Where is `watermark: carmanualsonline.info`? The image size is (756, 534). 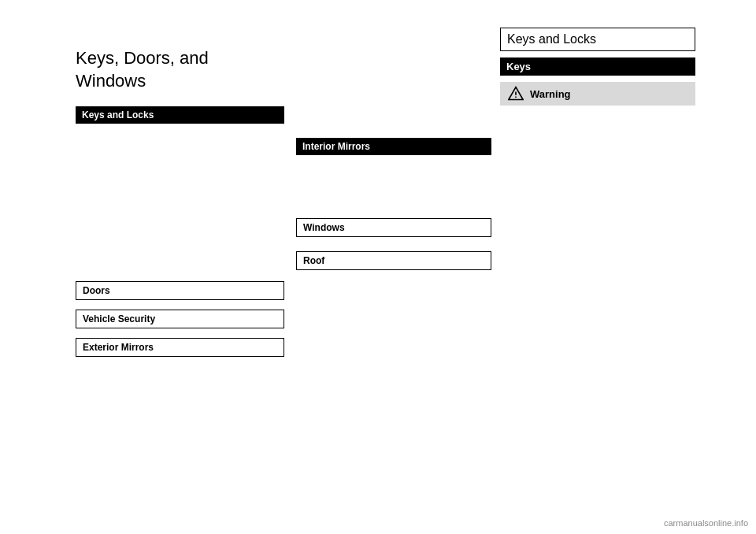
watermark: carmanualsonline.info is located at coordinates (706, 523).